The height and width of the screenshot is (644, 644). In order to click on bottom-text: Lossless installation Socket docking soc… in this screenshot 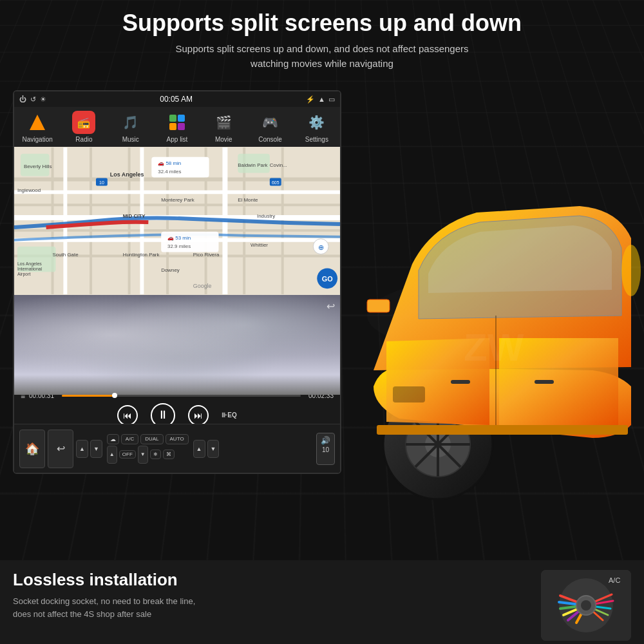, I will do `click(270, 595)`.